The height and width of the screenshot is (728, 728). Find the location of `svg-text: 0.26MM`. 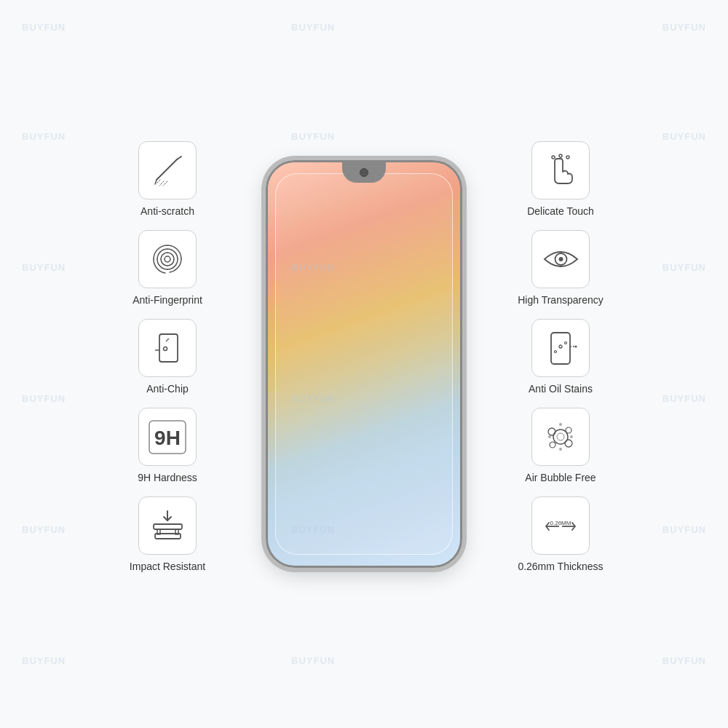

svg-text: 0.26MM is located at coordinates (561, 523).